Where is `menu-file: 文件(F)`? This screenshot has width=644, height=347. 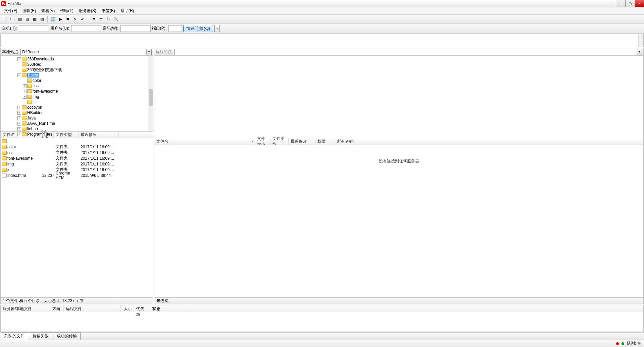
menu-file: 文件(F) is located at coordinates (11, 11).